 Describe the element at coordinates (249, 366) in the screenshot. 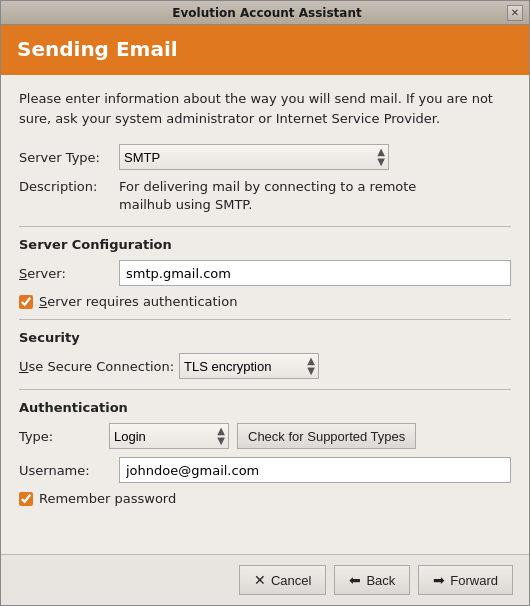

I see `security-select: No encryption TLS encryption SSL encrypt…` at that location.